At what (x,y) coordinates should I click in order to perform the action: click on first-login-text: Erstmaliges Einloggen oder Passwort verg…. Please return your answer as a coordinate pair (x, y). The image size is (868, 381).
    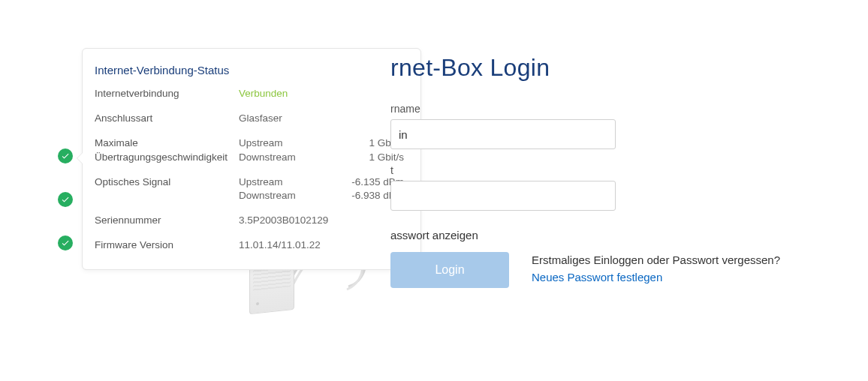
    Looking at the image, I should click on (656, 261).